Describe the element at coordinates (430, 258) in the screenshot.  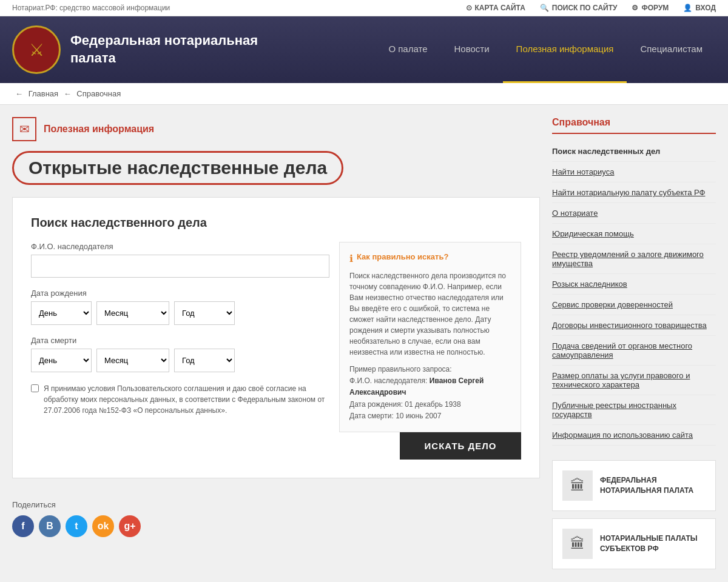
I see `hint-header: ℹ Как правильно искать?` at that location.